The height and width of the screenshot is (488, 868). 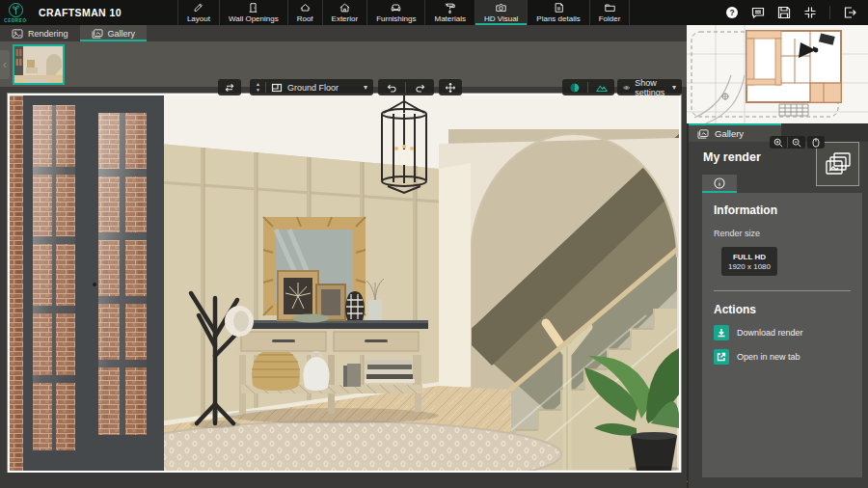 What do you see at coordinates (650, 87) in the screenshot?
I see `show-settings-button: Show settings ▾` at bounding box center [650, 87].